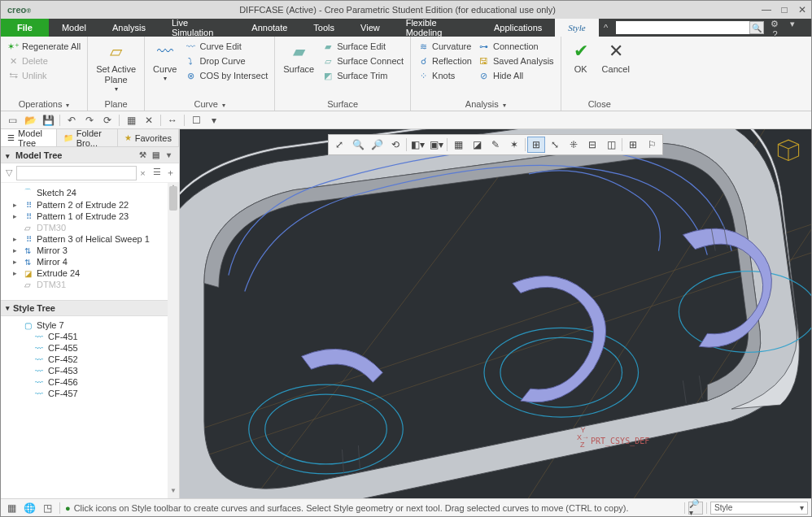 This screenshot has width=812, height=517. Describe the element at coordinates (444, 61) in the screenshot. I see `reflection-button: ☌Reflection` at that location.